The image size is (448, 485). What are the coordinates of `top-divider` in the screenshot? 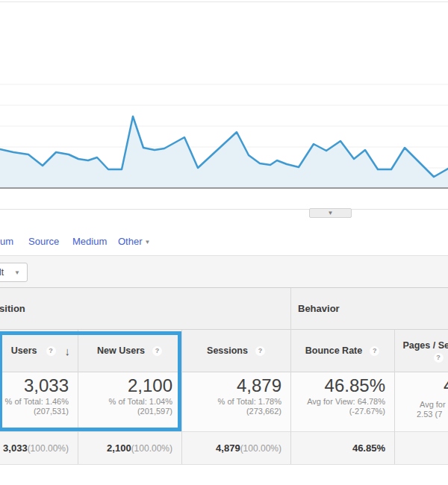 It's located at (224, 1).